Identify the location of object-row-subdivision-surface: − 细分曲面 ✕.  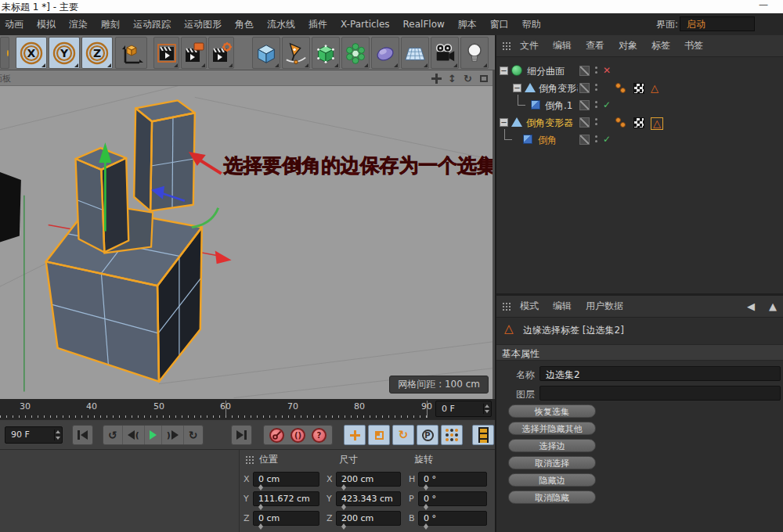
(640, 71).